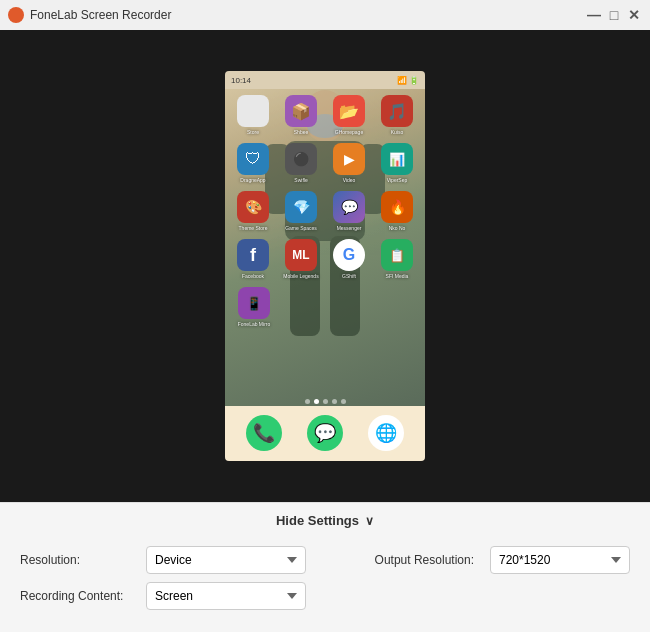 This screenshot has height=632, width=650. Describe the element at coordinates (301, 163) in the screenshot. I see `list-item: ⚫ Swifle` at that location.